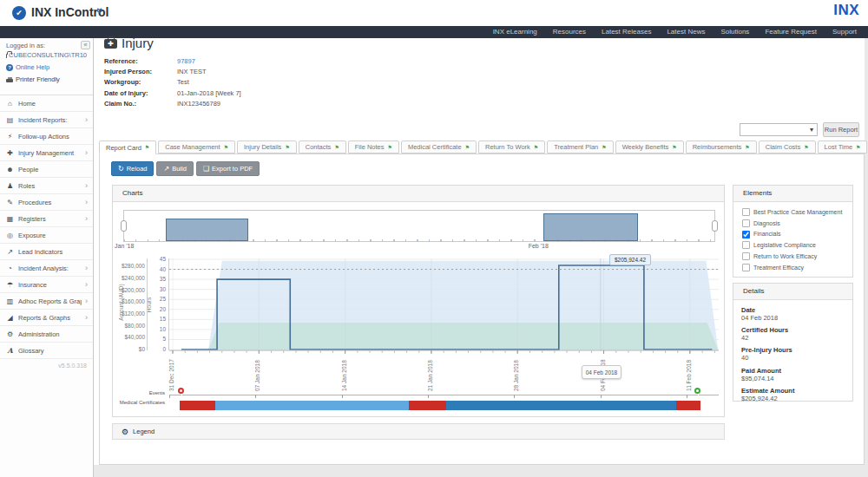 Image resolution: width=868 pixels, height=477 pixels. Describe the element at coordinates (186, 62) in the screenshot. I see `reference-link: 97897` at that location.